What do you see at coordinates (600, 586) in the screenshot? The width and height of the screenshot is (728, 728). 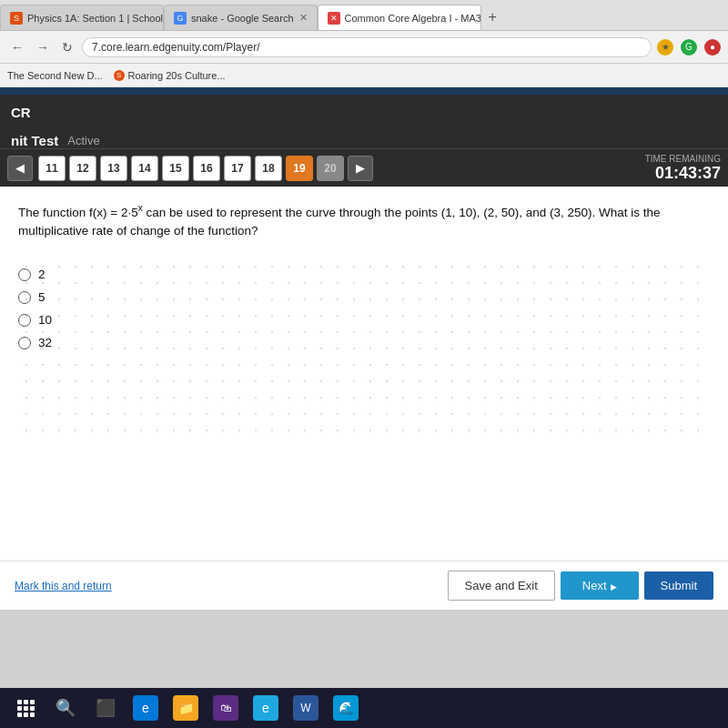 I see `next-button: Next` at bounding box center [600, 586].